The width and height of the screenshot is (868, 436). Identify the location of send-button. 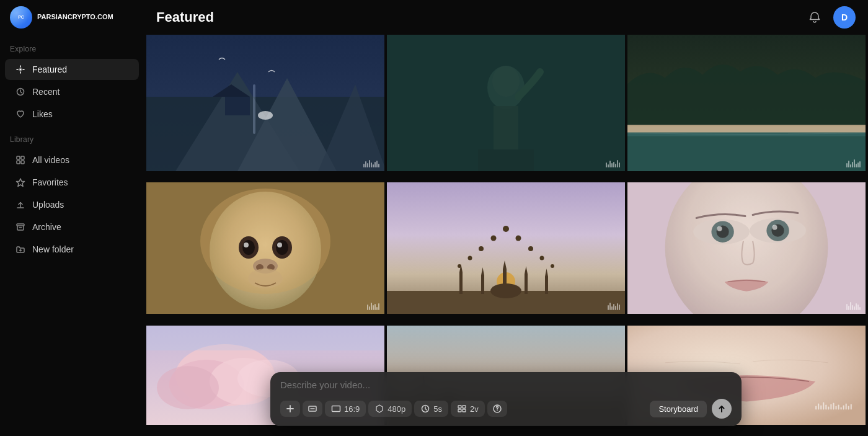
(722, 409).